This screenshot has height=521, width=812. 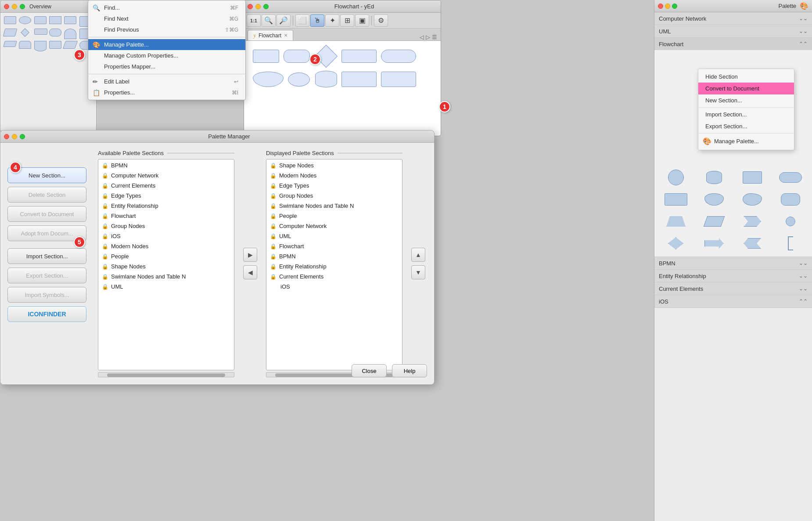 I want to click on palette-section-header-flowchart: Flowchart ⌃⌃, so click(x=733, y=44).